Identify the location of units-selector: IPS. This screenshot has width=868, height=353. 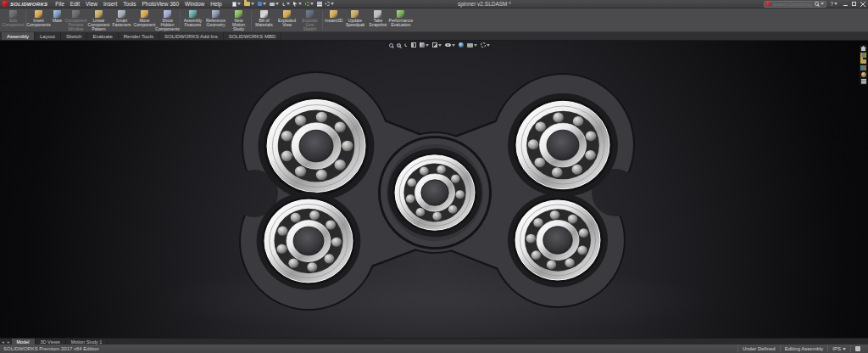
(839, 349).